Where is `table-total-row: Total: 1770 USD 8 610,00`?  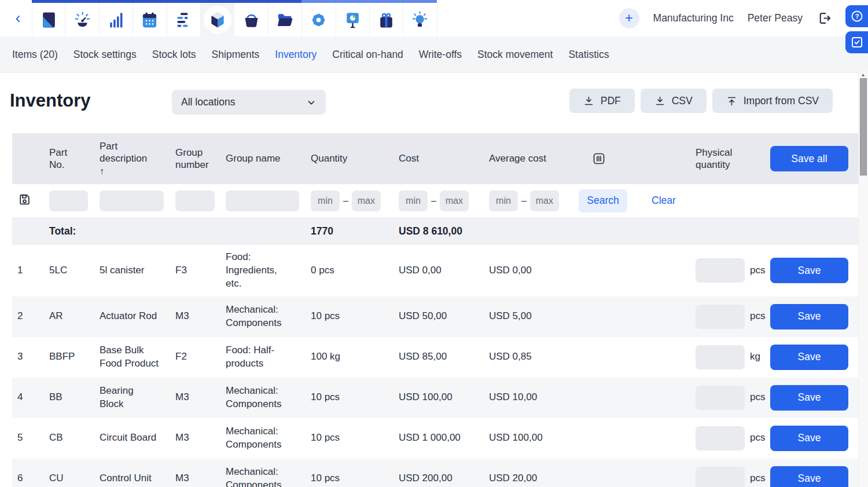
table-total-row: Total: 1770 USD 8 610,00 is located at coordinates (437, 231).